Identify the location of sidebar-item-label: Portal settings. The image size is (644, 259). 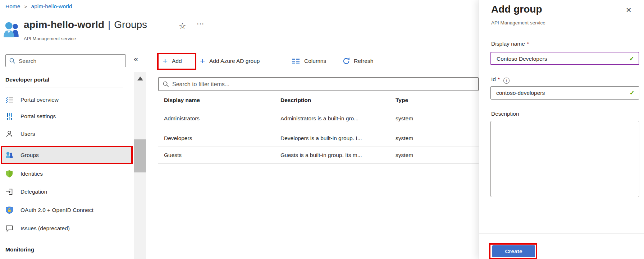
(38, 116).